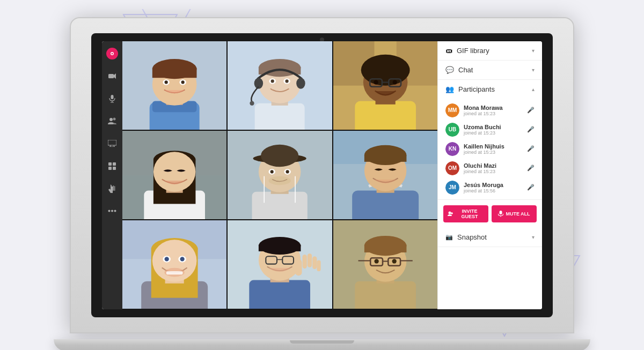 The image size is (644, 350). I want to click on participants-chevron-icon: ▴, so click(533, 89).